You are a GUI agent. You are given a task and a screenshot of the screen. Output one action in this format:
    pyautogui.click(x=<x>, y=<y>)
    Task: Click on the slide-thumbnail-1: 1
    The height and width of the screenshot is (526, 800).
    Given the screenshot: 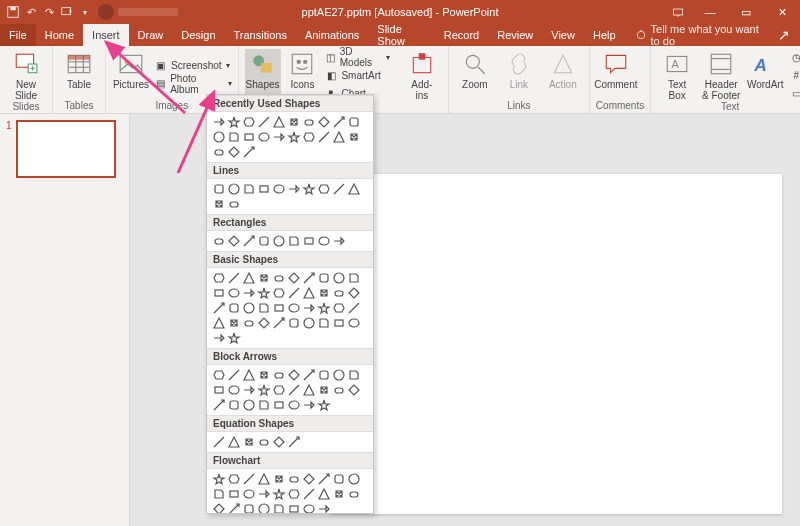 What is the action you would take?
    pyautogui.click(x=64, y=149)
    